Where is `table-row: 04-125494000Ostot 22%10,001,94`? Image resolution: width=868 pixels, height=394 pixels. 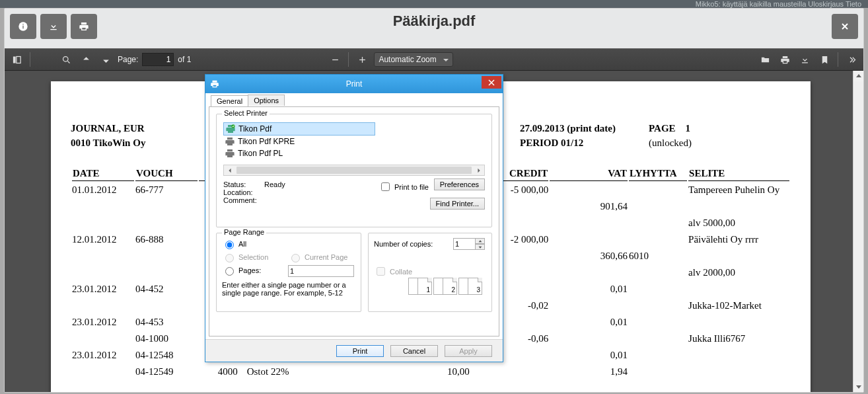
table-row: 04-125494000Ostot 22%10,001,94 is located at coordinates (431, 372).